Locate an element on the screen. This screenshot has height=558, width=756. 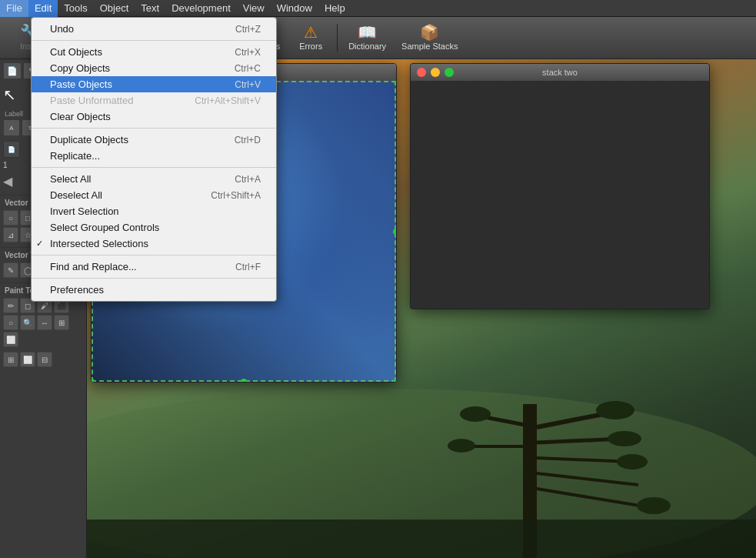
stack-2-title: stack two is located at coordinates (560, 72).